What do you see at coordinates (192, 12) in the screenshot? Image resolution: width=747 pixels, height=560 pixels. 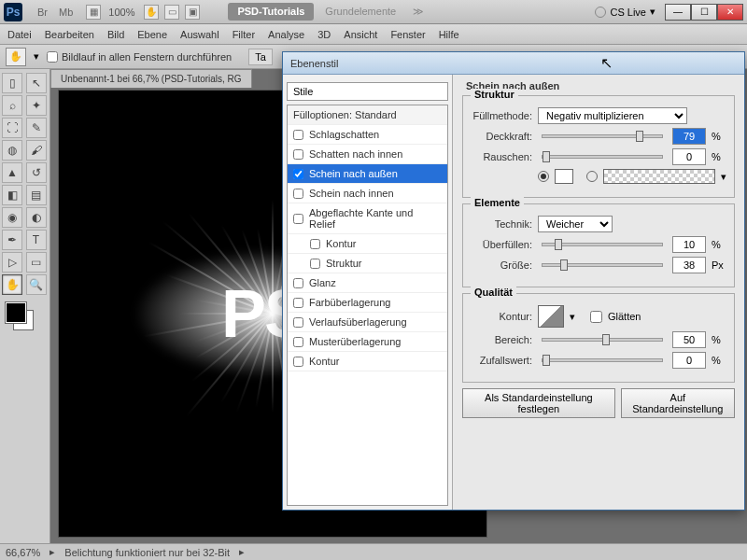 I see `screen-icon: ▣` at bounding box center [192, 12].